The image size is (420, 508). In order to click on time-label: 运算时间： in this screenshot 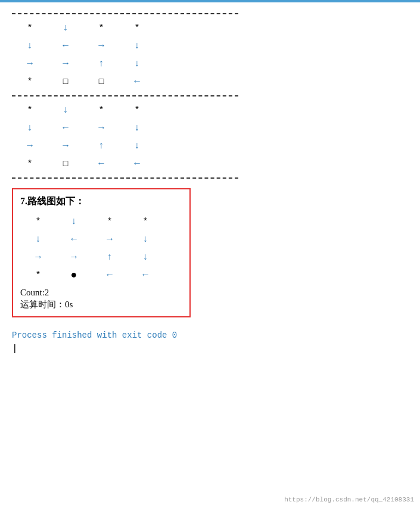, I will do `click(43, 304)`.